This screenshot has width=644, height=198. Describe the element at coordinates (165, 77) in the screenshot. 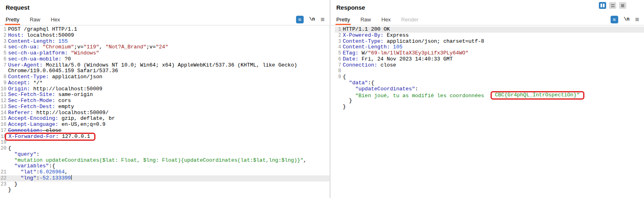

I see `code-line: 8Content-Type: application/json` at that location.